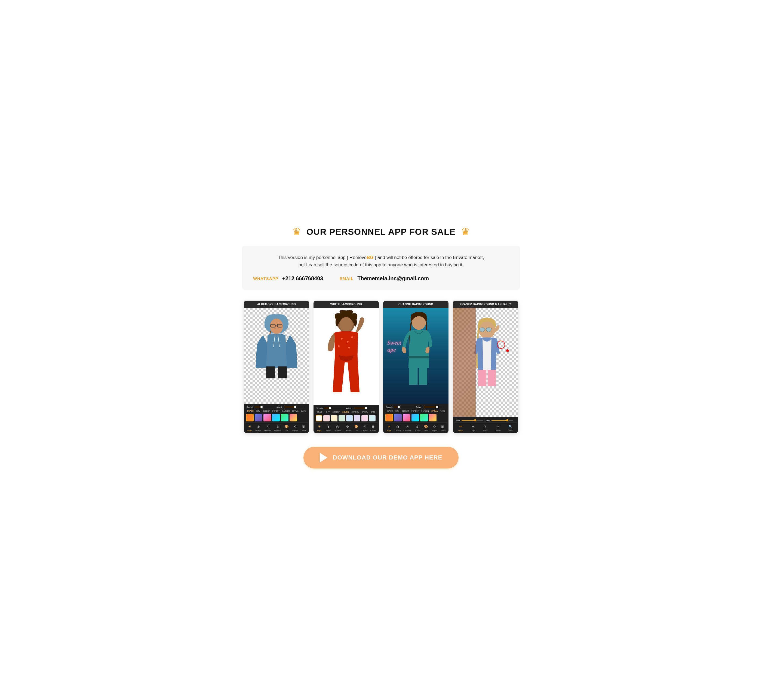 The width and height of the screenshot is (762, 700). What do you see at coordinates (434, 407) in the screenshot?
I see `slider-track-3b` at bounding box center [434, 407].